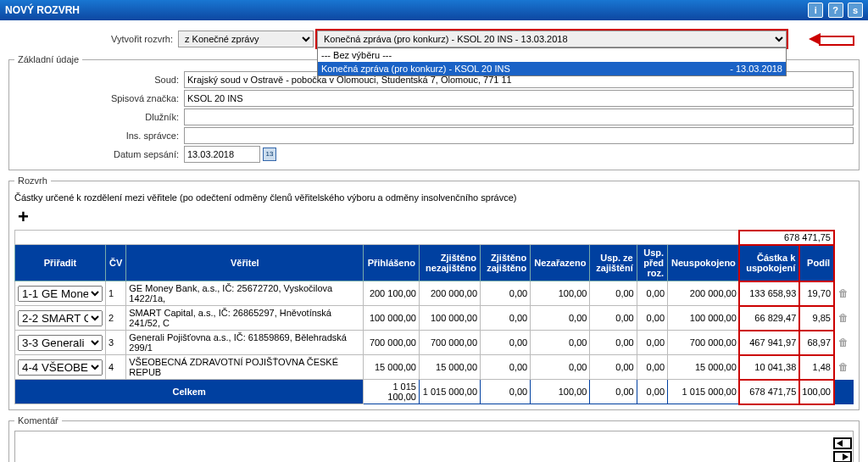 The height and width of the screenshot is (462, 868). Describe the element at coordinates (769, 319) in the screenshot. I see `ck-cell: 66 829,47` at that location.